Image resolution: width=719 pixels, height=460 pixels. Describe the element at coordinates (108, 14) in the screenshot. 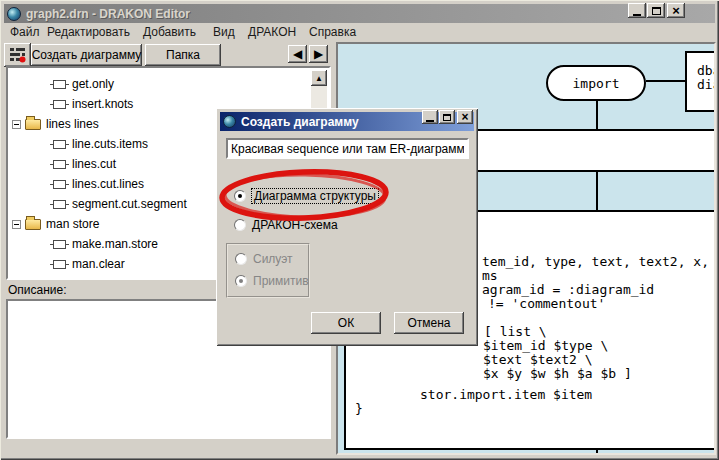

I see `window-title: graph2.drn - DRAKON Editor` at that location.